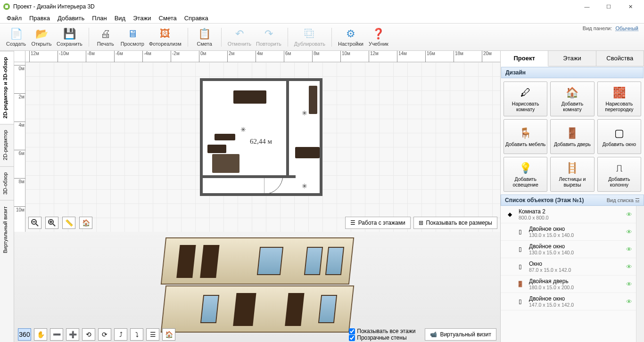  I want to click on storey-icon: ☰, so click(153, 334).